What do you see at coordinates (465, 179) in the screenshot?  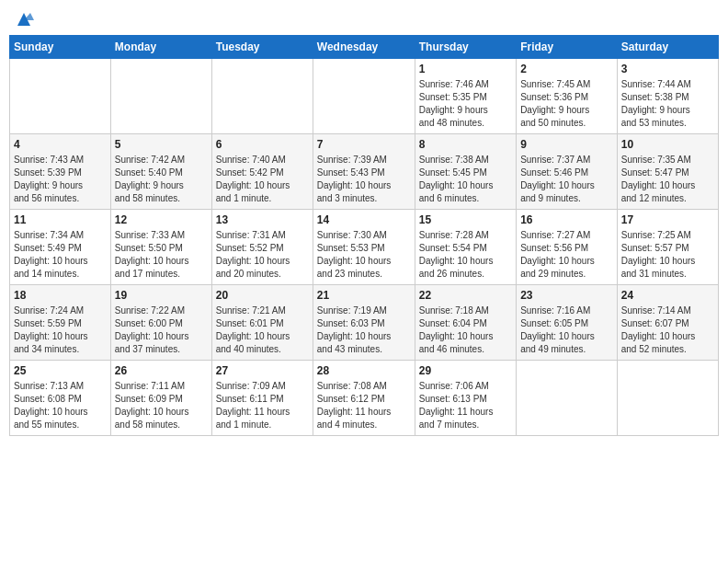 I see `day-info: Sunrise: 7:38 AM Sunset: 5:45 PM Dayligh…` at bounding box center [465, 179].